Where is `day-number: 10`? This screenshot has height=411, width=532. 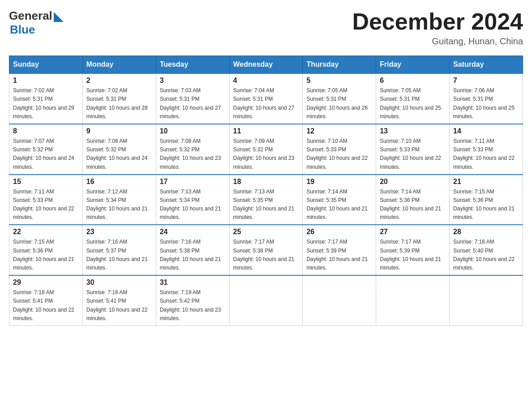 day-number: 10 is located at coordinates (193, 131).